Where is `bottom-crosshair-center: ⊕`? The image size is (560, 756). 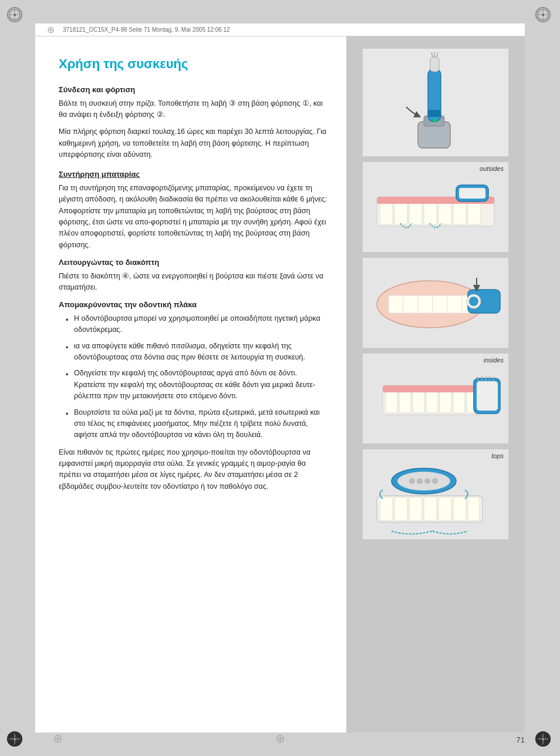
bottom-crosshair-center: ⊕ is located at coordinates (281, 738).